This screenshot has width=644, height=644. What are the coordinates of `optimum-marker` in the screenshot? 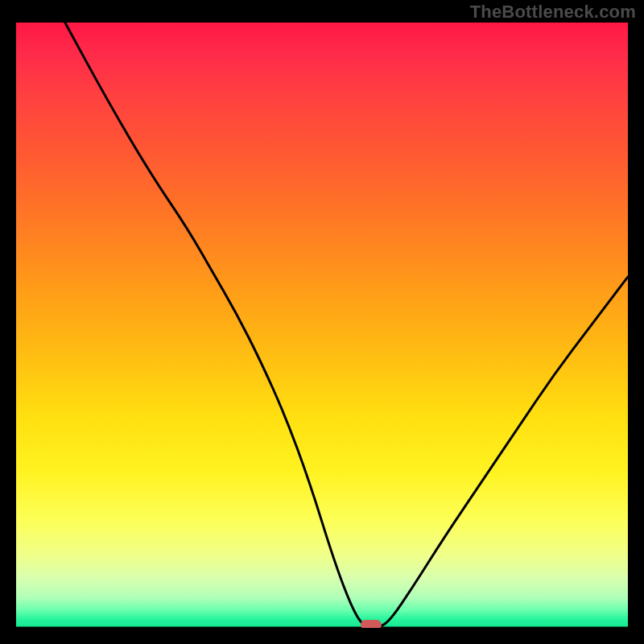 It's located at (371, 624).